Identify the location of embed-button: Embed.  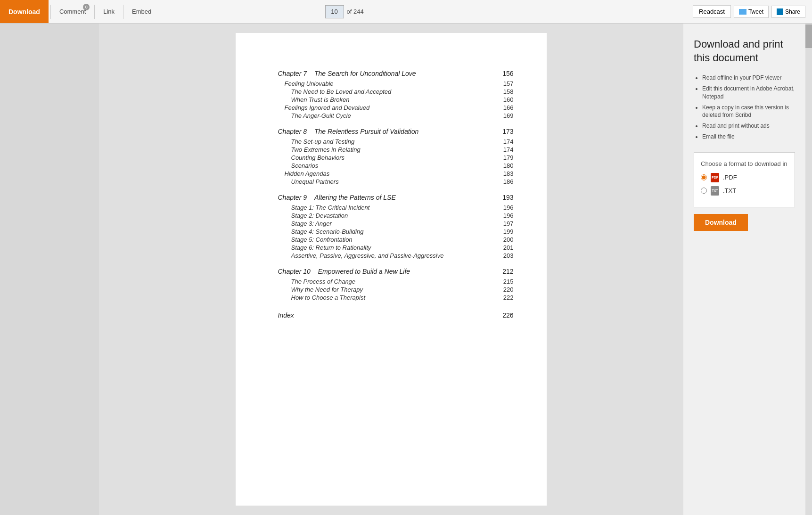
(141, 11).